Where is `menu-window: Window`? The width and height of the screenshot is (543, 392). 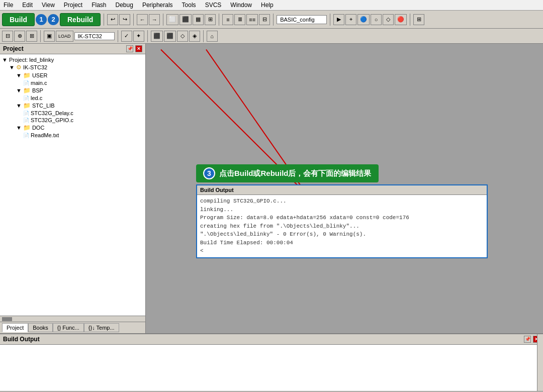
menu-window: Window is located at coordinates (241, 5).